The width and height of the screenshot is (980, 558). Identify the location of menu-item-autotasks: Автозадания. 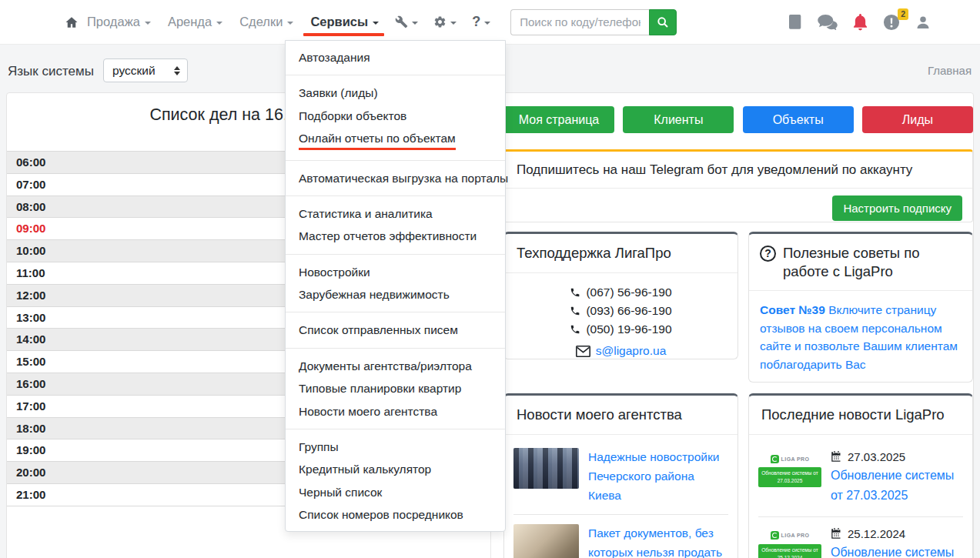
(396, 57).